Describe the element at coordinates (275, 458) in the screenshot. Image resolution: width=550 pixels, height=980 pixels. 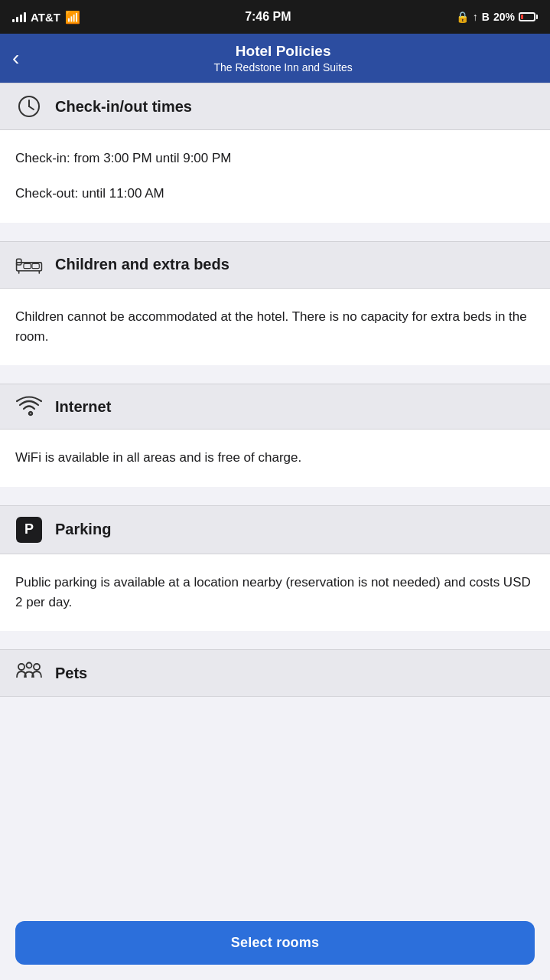
I see `internet-text: WiFi is available in all areas and is fr…` at that location.